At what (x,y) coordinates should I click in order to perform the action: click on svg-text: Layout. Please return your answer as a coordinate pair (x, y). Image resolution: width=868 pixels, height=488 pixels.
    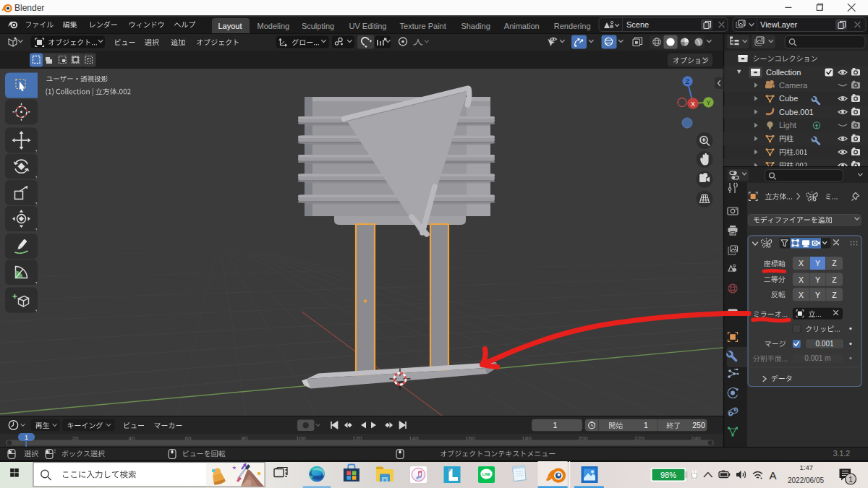
    Looking at the image, I should click on (230, 26).